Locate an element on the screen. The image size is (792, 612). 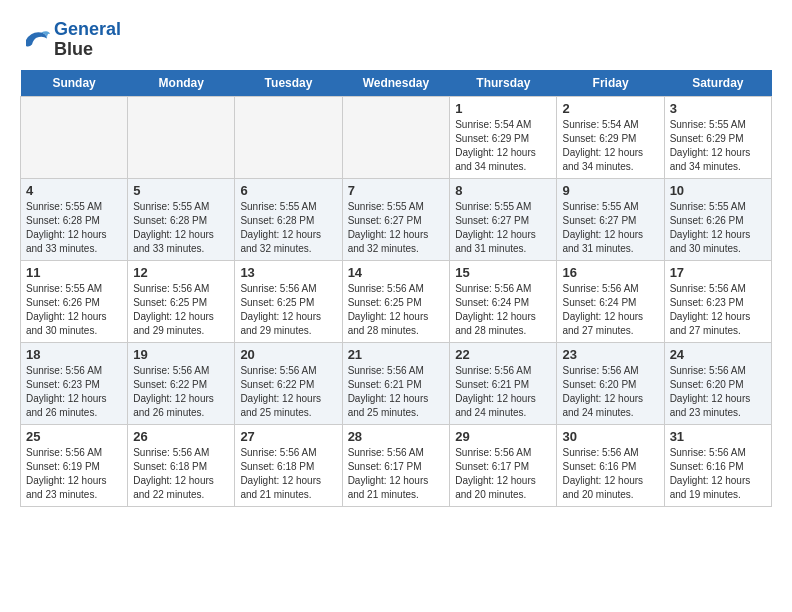
day-number: 4 is located at coordinates (74, 190).